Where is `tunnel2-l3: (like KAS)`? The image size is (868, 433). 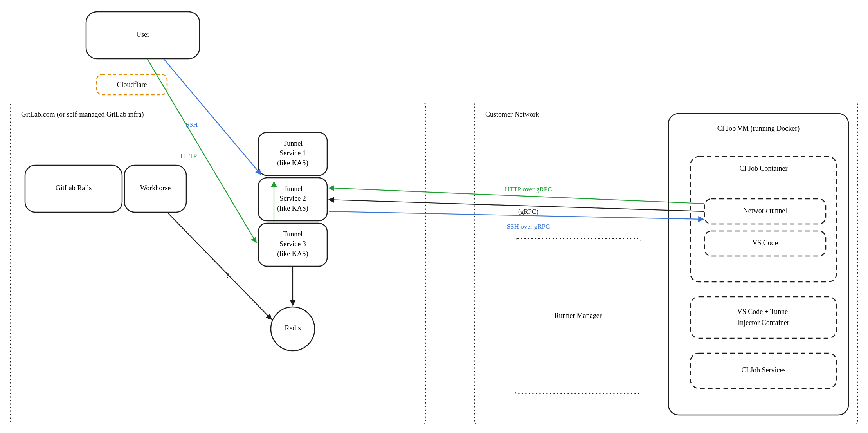 tunnel2-l3: (like KAS) is located at coordinates (293, 208).